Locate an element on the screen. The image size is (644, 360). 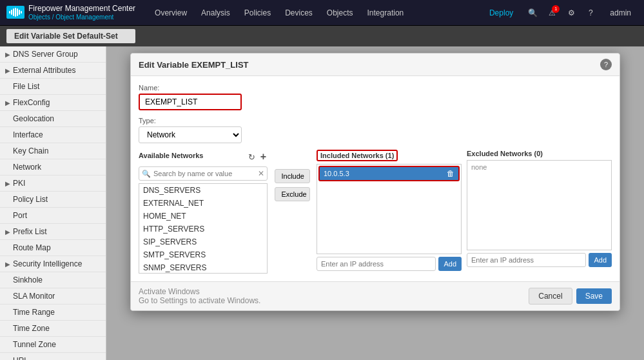
excluded-ip-input is located at coordinates (526, 260).